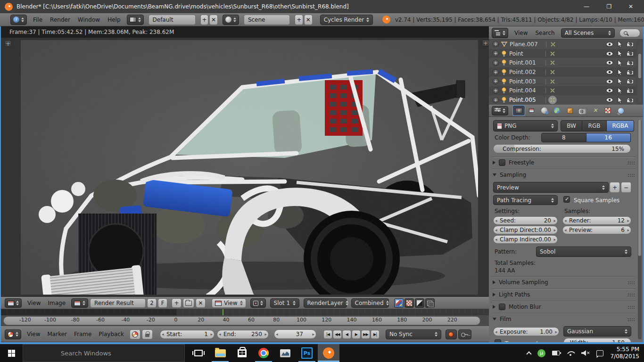 The width and height of the screenshot is (644, 362). Describe the element at coordinates (626, 188) in the screenshot. I see `preset-remove-button: −` at that location.